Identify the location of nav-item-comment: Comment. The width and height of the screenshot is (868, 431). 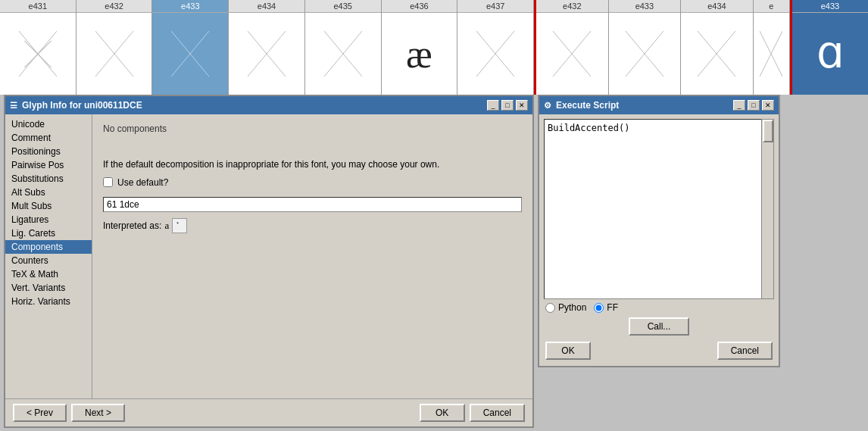
(48, 138).